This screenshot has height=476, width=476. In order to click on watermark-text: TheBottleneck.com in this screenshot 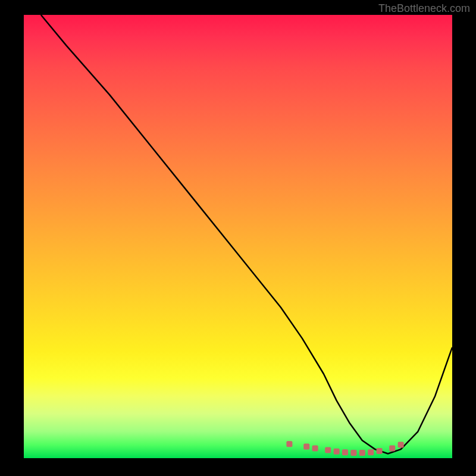, I will do `click(424, 8)`.